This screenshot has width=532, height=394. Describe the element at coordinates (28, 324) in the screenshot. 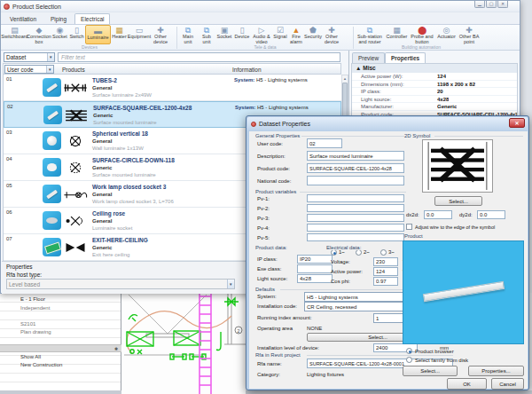

I see `tree-item-s2101: S2101` at that location.